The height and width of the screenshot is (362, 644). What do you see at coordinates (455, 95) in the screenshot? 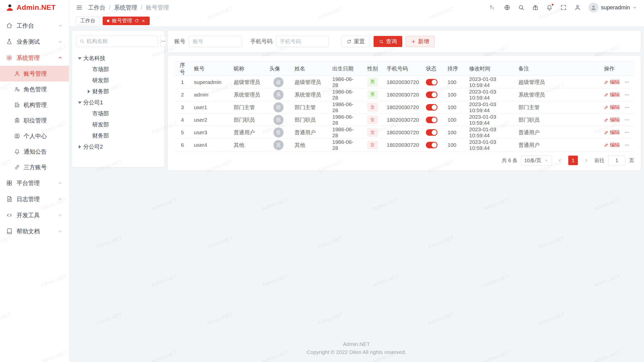
I see `cell-order: 100` at bounding box center [455, 95].